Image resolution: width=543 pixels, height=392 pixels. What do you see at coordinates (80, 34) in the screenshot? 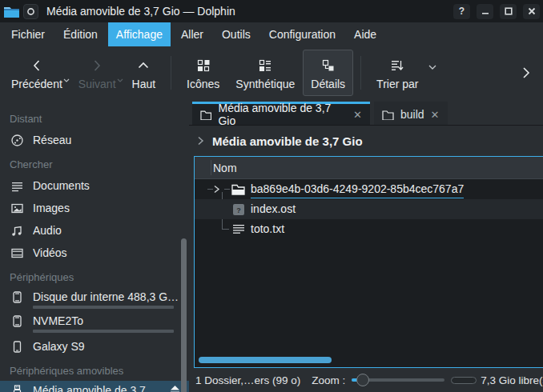
I see `menu-edition: Édition` at bounding box center [80, 34].